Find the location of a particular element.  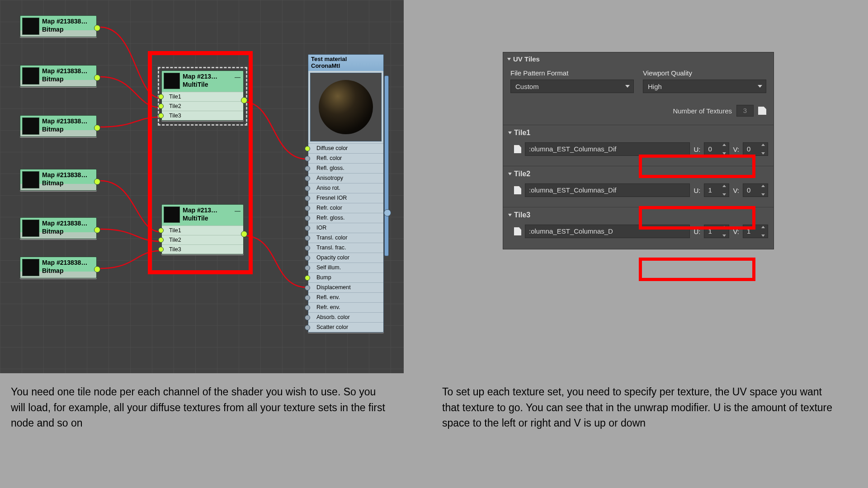

viewport-quality-select: High is located at coordinates (704, 86).